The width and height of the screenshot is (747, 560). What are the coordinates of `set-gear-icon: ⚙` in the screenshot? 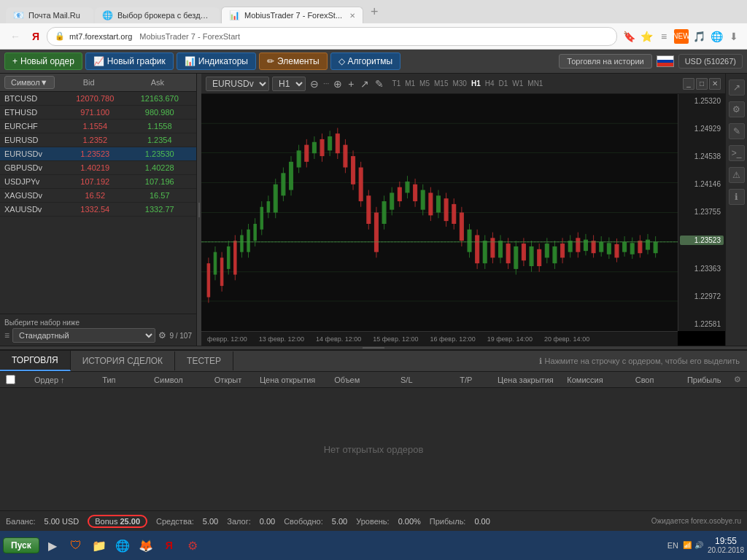 It's located at (162, 335).